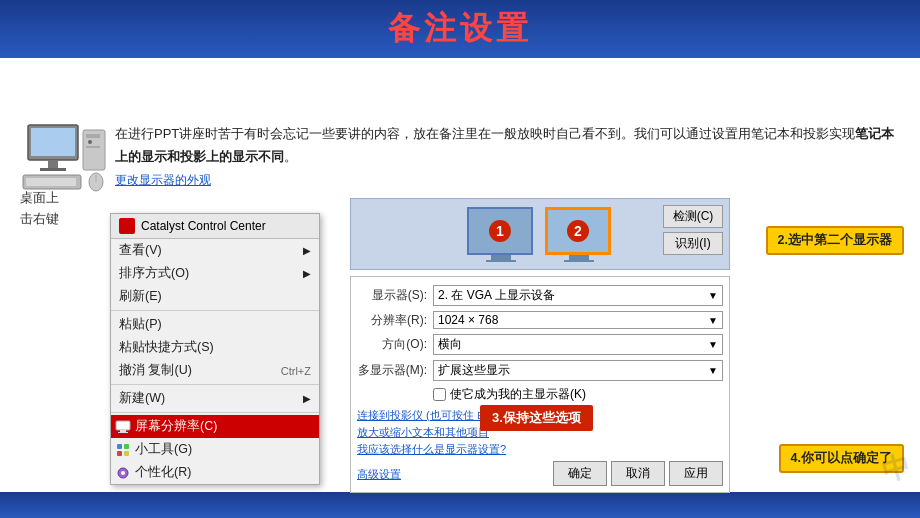 The height and width of the screenshot is (518, 920). What do you see at coordinates (578, 320) in the screenshot?
I see `resolution-dropdown: 1024 × 768 ▼` at bounding box center [578, 320].